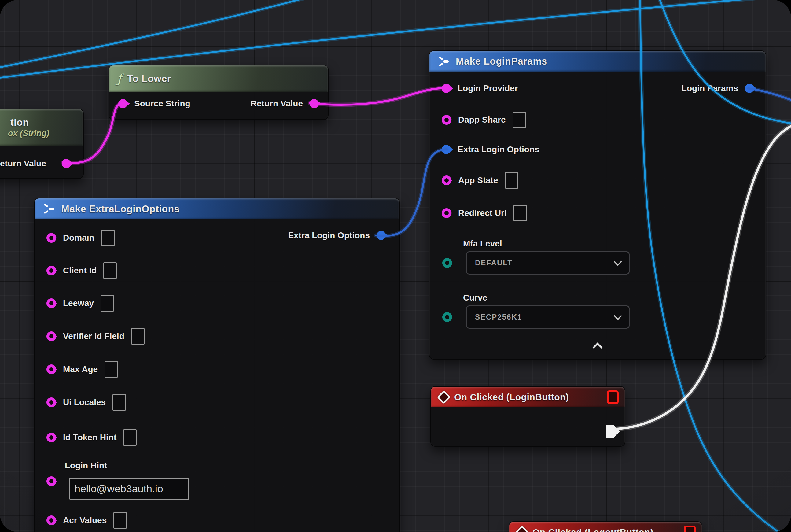 This screenshot has width=791, height=532. I want to click on mfa-level-label: Mfa Level, so click(482, 244).